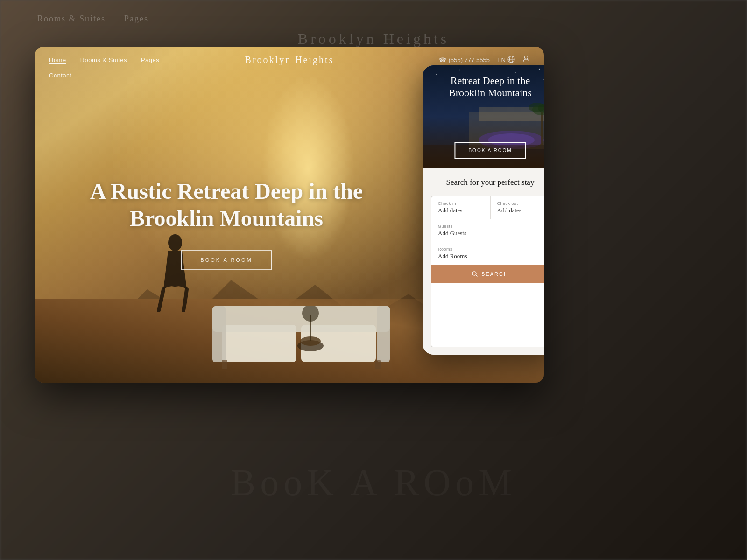 The width and height of the screenshot is (747, 560). I want to click on nav-brand: Brooklyn Heights, so click(289, 60).